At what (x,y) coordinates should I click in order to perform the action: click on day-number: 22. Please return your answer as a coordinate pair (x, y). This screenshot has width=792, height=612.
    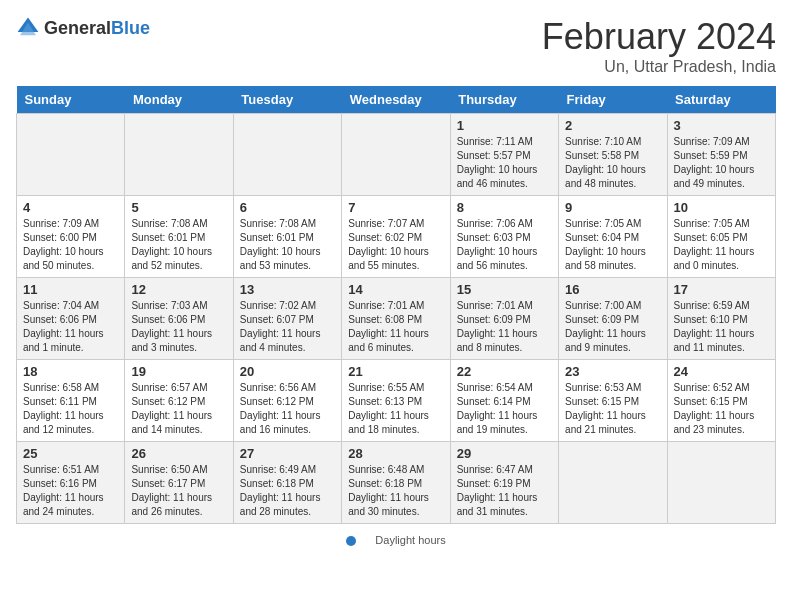
    Looking at the image, I should click on (504, 372).